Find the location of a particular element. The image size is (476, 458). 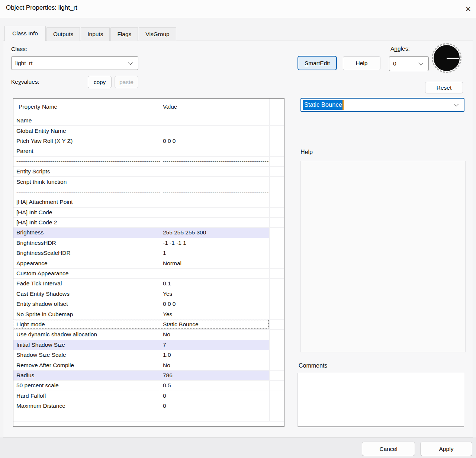

property-row: Script think function is located at coordinates (149, 182).